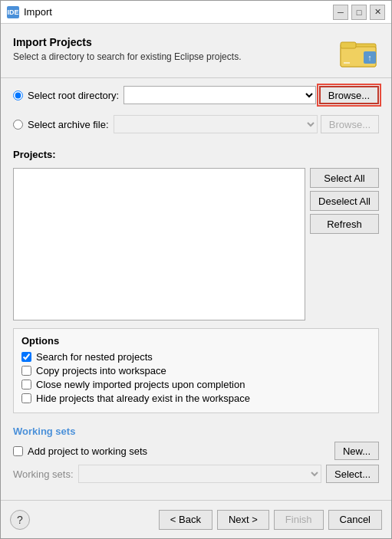  What do you see at coordinates (350, 124) in the screenshot?
I see `browse-archive-button: Browse...` at bounding box center [350, 124].